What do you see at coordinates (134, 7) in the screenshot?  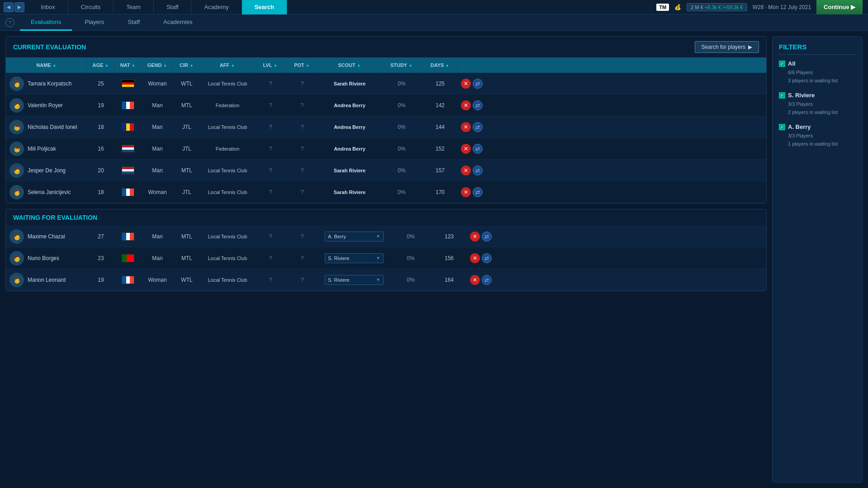 I see `nav-team: Team` at bounding box center [134, 7].